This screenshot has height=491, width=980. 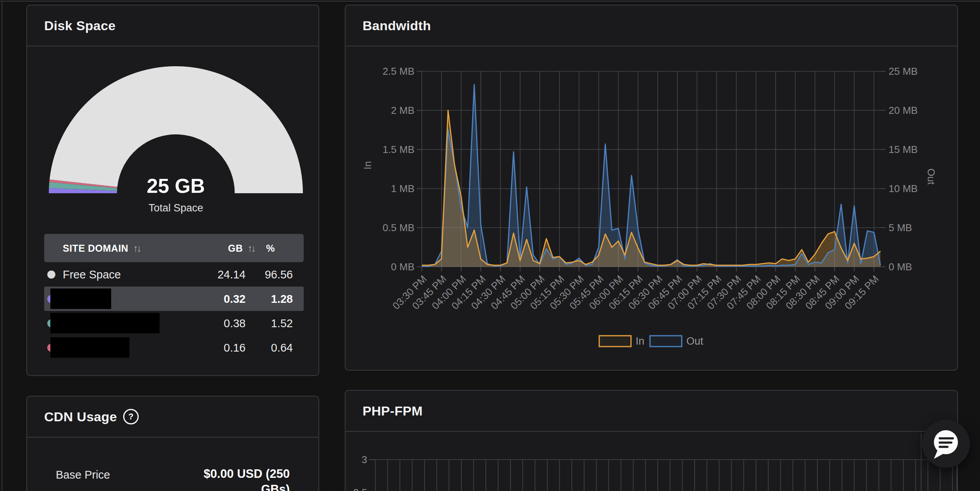 What do you see at coordinates (652, 441) in the screenshot?
I see `php-fpm-card: PHP-FPM 32.5` at bounding box center [652, 441].